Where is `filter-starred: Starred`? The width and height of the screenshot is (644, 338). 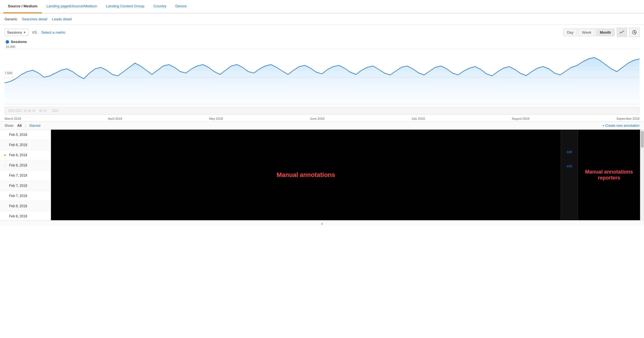 filter-starred: Starred is located at coordinates (35, 126).